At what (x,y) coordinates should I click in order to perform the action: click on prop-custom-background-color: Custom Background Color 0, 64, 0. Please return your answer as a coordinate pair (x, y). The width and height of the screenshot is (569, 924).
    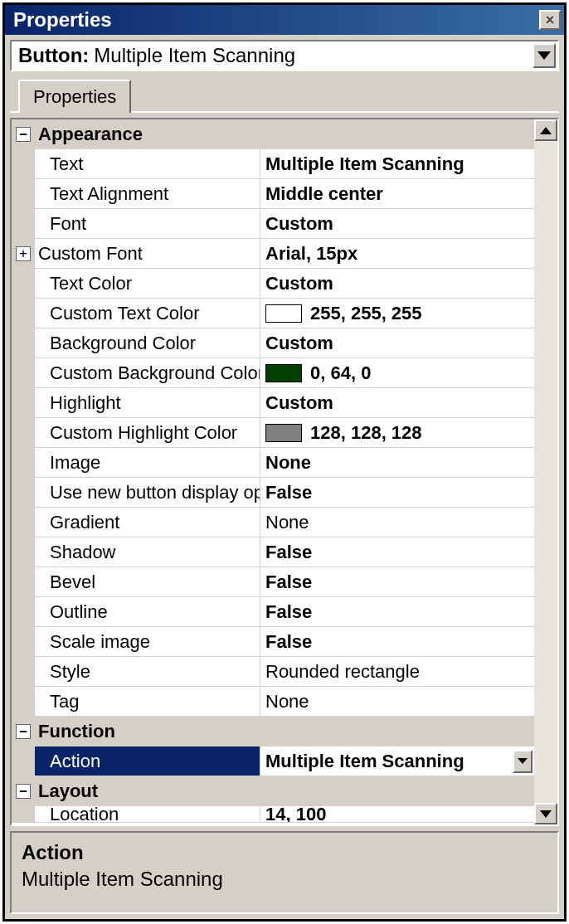
    Looking at the image, I should click on (273, 373).